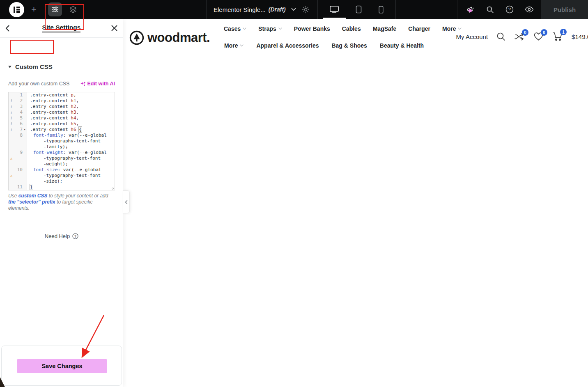 The image size is (588, 387). What do you see at coordinates (334, 9) in the screenshot?
I see `device-desktop-button` at bounding box center [334, 9].